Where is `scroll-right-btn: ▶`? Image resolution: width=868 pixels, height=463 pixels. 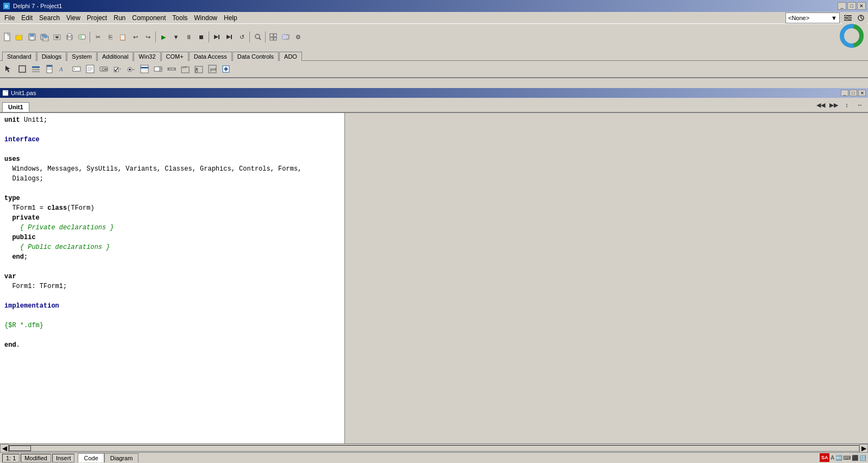
scroll-right-btn: ▶ is located at coordinates (864, 448).